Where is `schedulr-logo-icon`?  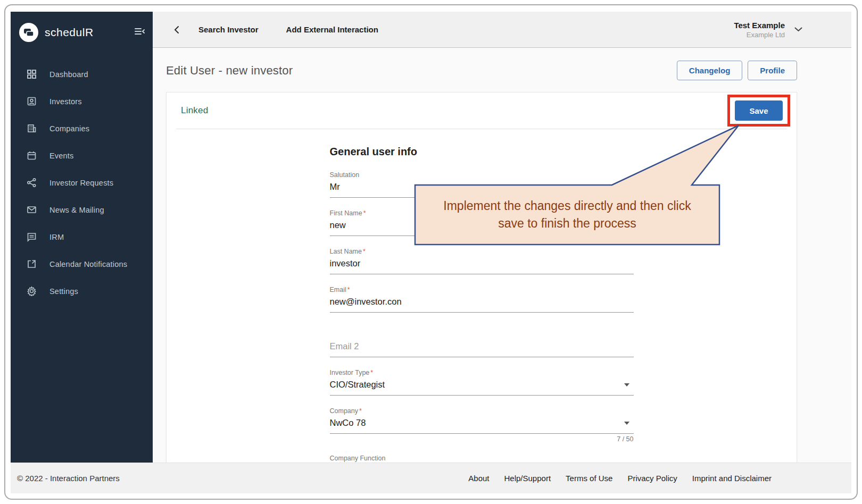 schedulr-logo-icon is located at coordinates (29, 32).